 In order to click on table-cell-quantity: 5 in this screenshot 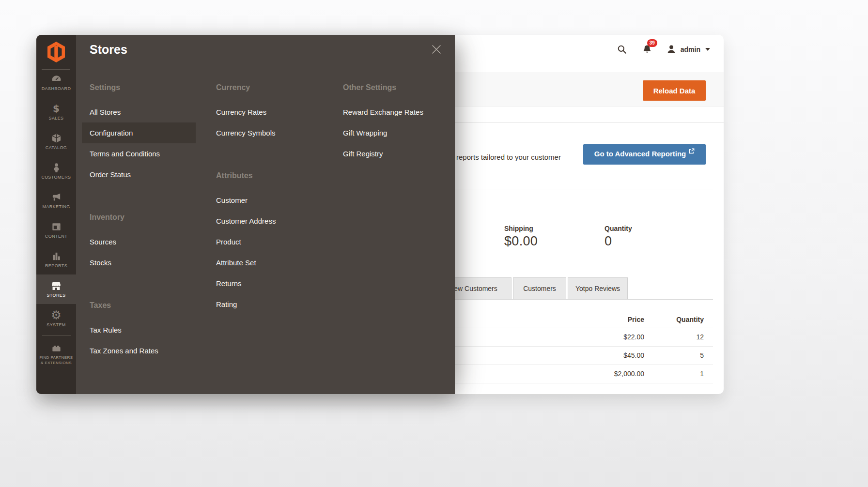, I will do `click(655, 355)`.